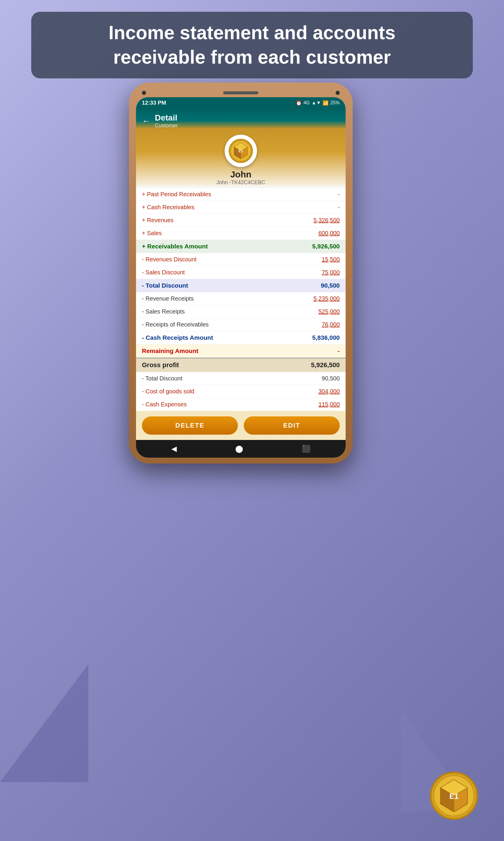 The image size is (504, 841). I want to click on row-cost-goods-sold: - Cost of goods sold 304,000, so click(241, 392).